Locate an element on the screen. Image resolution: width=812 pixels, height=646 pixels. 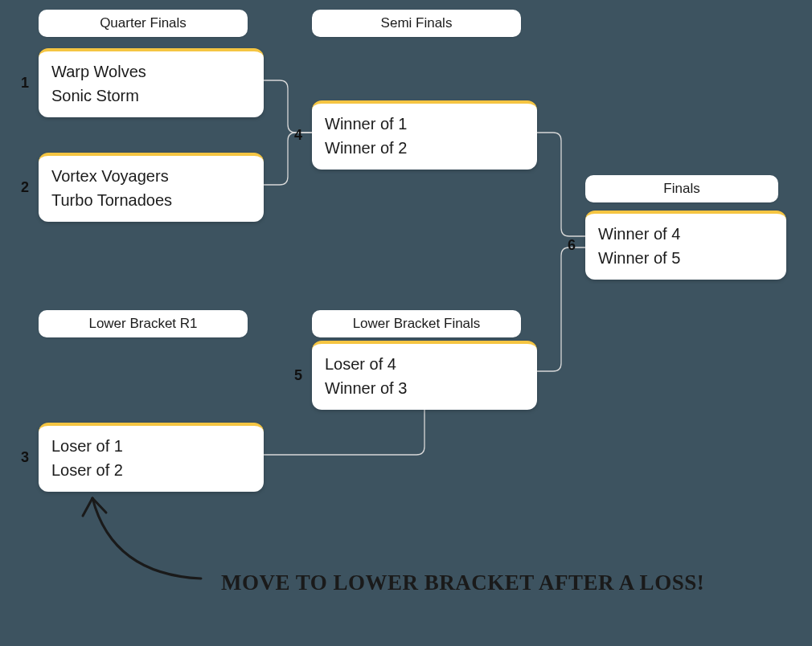
team-top: Loser of 4 is located at coordinates (424, 364).